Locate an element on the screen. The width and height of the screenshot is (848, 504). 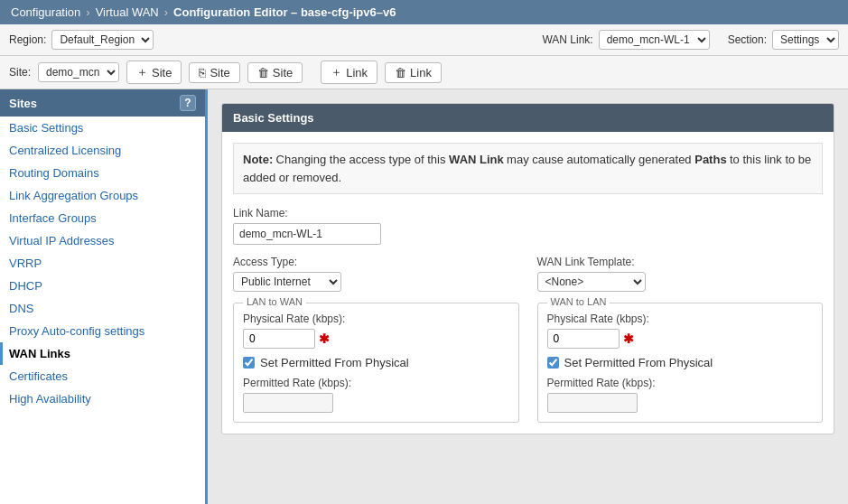
wan-link-template-label: WAN Link Template: is located at coordinates (681, 262).